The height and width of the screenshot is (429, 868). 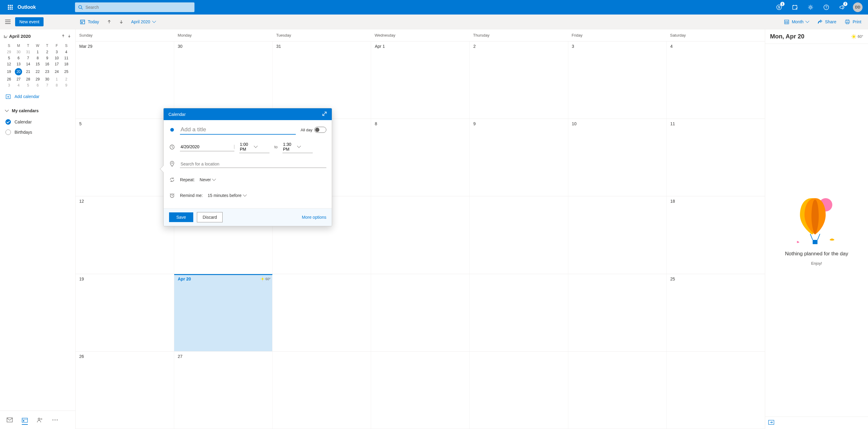 What do you see at coordinates (66, 71) in the screenshot?
I see `mini-day: 25` at bounding box center [66, 71].